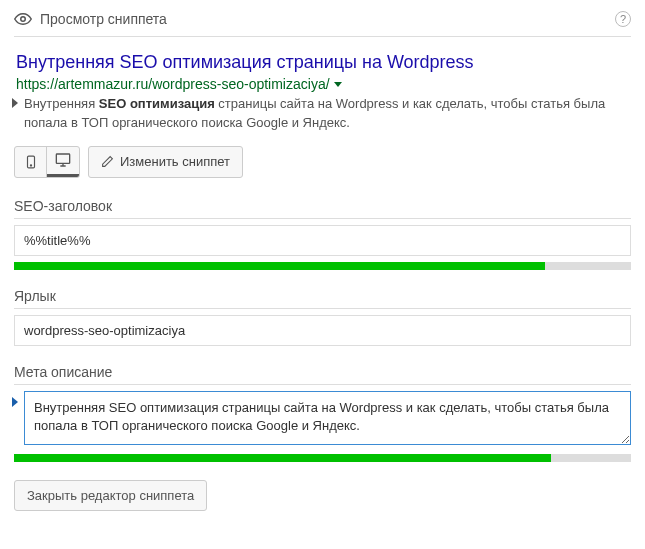 The image size is (645, 549). I want to click on slug-input, so click(322, 330).